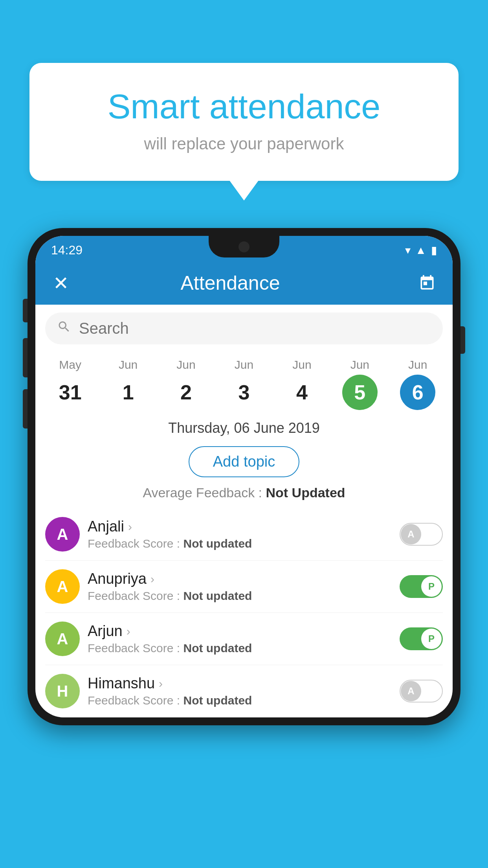  What do you see at coordinates (244, 535) in the screenshot?
I see `student-item-0: A Anjali › Feedback Score : Not updated …` at bounding box center [244, 535].